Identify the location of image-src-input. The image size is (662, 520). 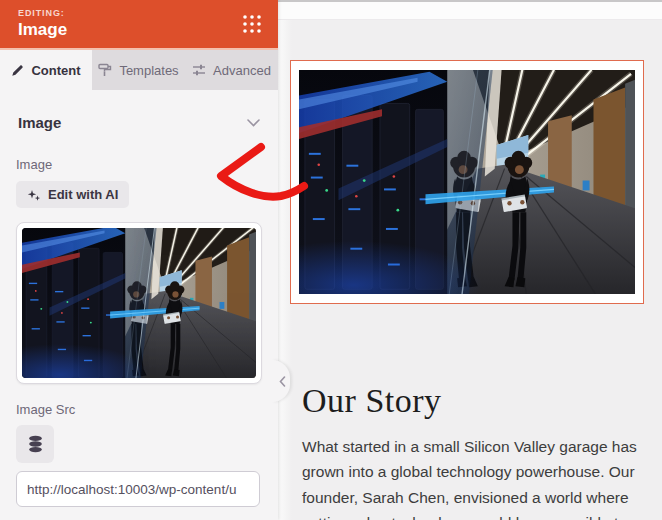
(138, 489).